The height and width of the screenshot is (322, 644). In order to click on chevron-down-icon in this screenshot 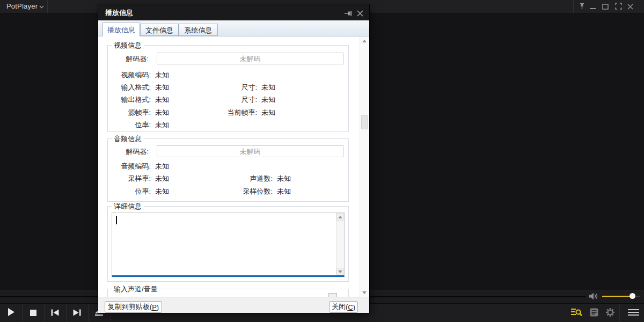, I will do `click(42, 8)`.